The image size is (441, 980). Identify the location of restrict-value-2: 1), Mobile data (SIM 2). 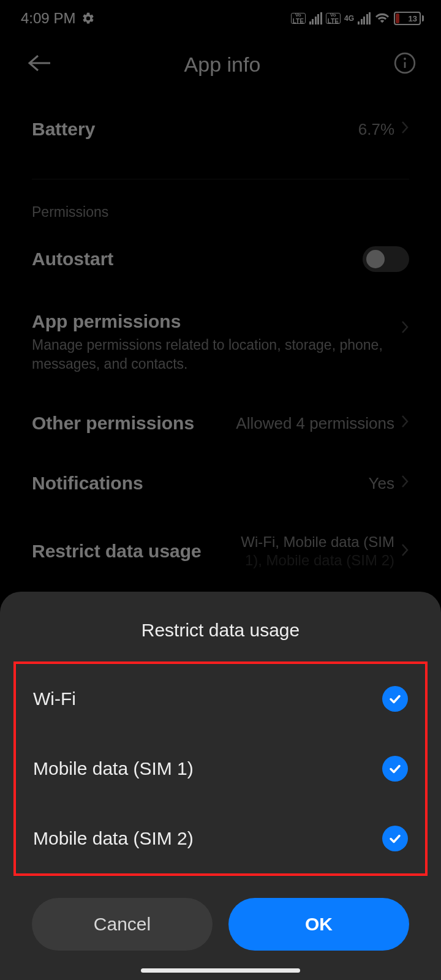
(317, 560).